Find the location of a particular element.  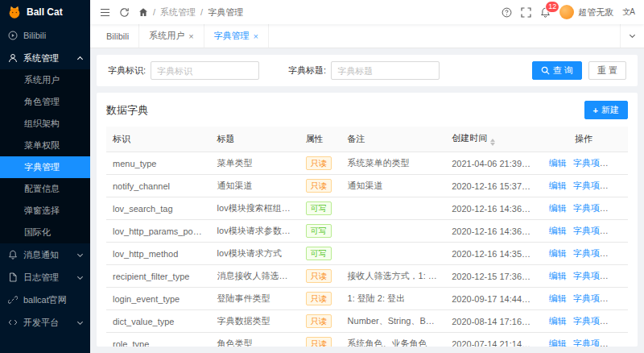

help-icon is located at coordinates (507, 13).